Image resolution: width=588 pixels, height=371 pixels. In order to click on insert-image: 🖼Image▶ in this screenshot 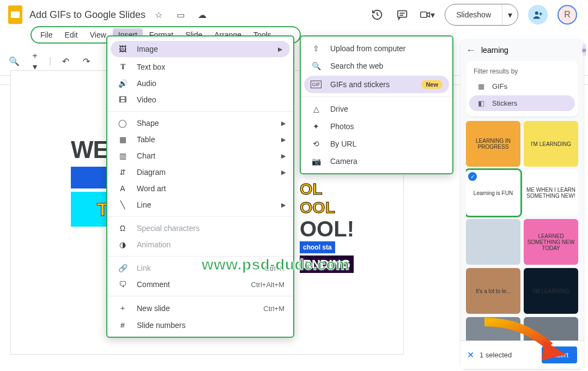, I will do `click(201, 49)`.